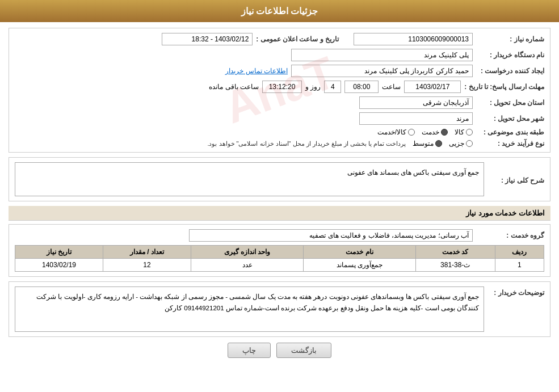 This screenshot has height=392, width=559. I want to click on row-ijadkonande: ایجاد کننده درخواست : حمید کارکن کاربردا…, so click(279, 71).